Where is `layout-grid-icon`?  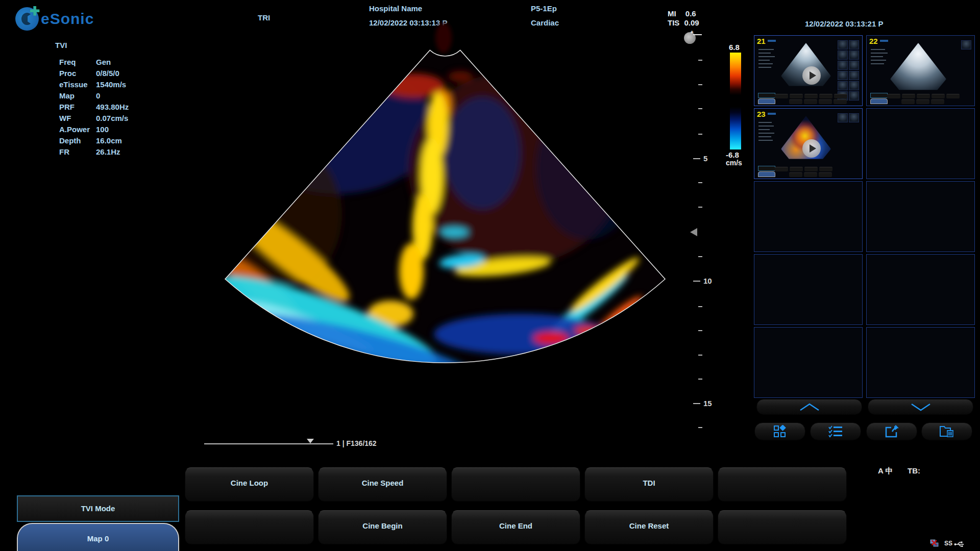 layout-grid-icon is located at coordinates (780, 432).